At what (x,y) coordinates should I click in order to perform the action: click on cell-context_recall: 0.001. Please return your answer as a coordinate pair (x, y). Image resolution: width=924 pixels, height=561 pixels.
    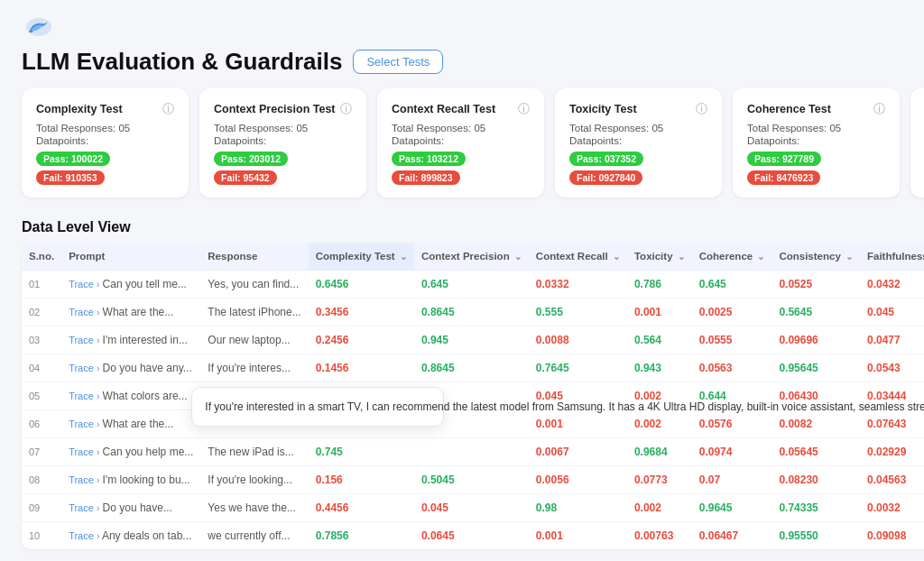
    Looking at the image, I should click on (578, 424).